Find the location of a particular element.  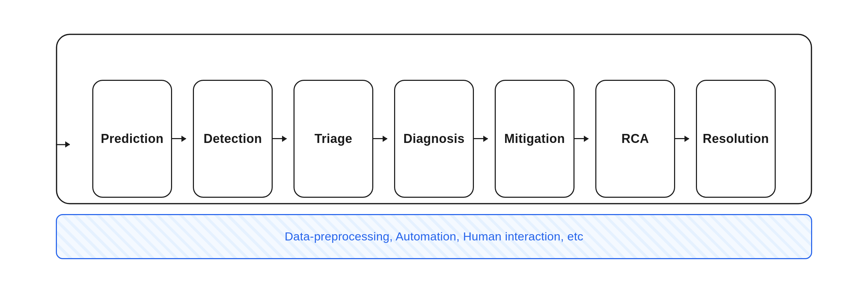

step-triage: Triage is located at coordinates (333, 139).